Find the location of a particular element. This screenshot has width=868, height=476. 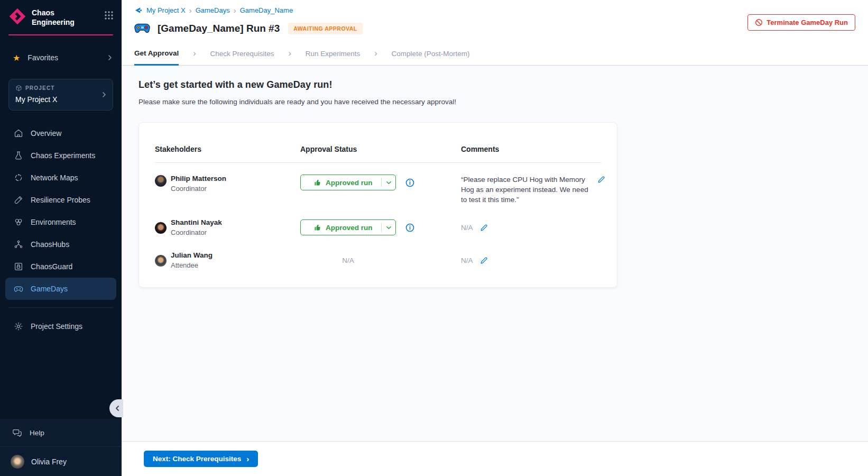

breadcrumb-link-gamedays: GameDays is located at coordinates (213, 11).